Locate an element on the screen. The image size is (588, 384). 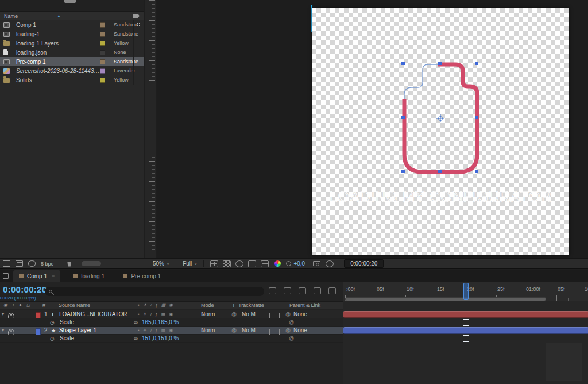
switch-icon: / is located at coordinates (151, 331).